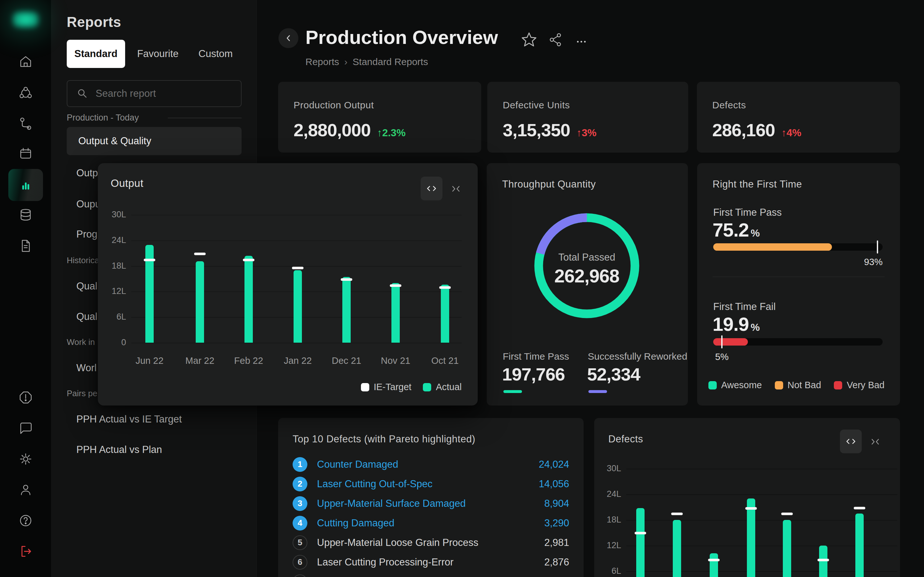 Image resolution: width=924 pixels, height=577 pixels. I want to click on chevron-left-icon, so click(288, 38).